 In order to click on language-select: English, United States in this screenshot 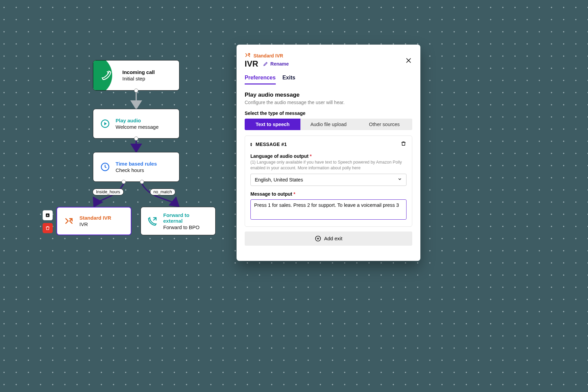, I will do `click(328, 180)`.